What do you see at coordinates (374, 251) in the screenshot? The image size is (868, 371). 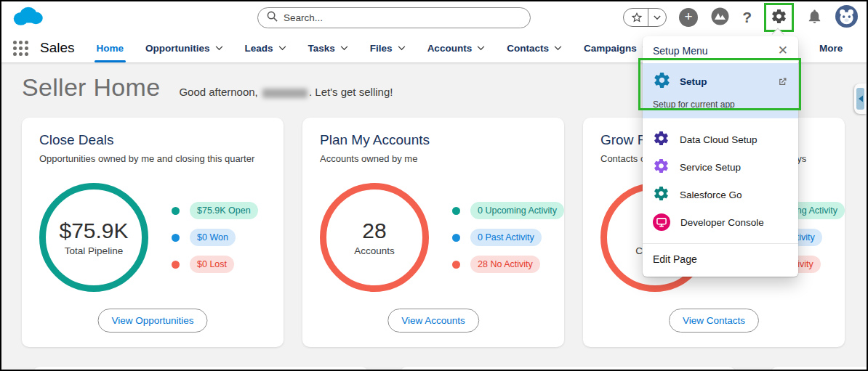 I see `metric-label: Accounts` at bounding box center [374, 251].